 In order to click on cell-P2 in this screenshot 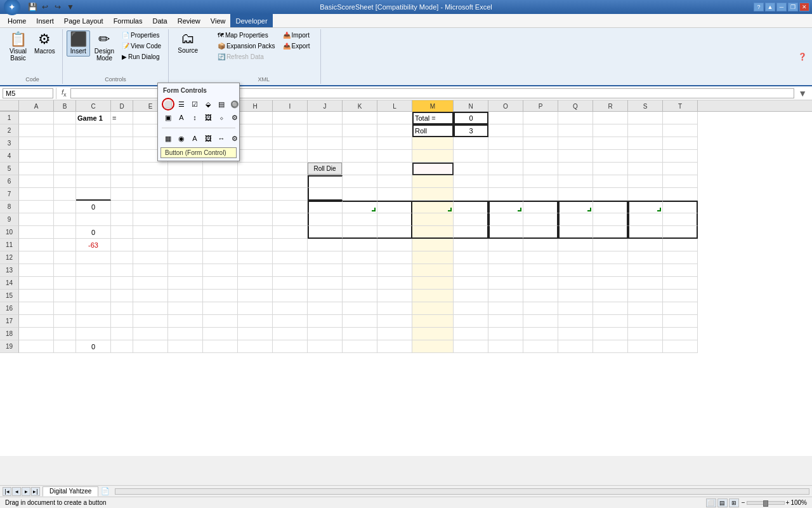, I will do `click(540, 131)`.